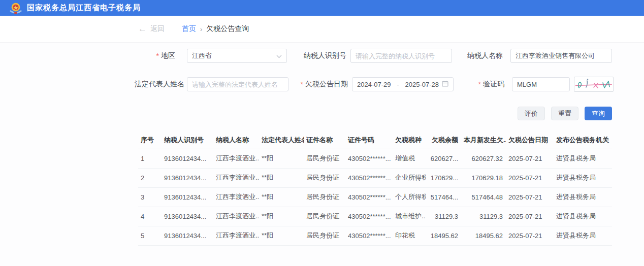  Describe the element at coordinates (409, 216) in the screenshot. I see `table-cell: 城市维护...` at that location.